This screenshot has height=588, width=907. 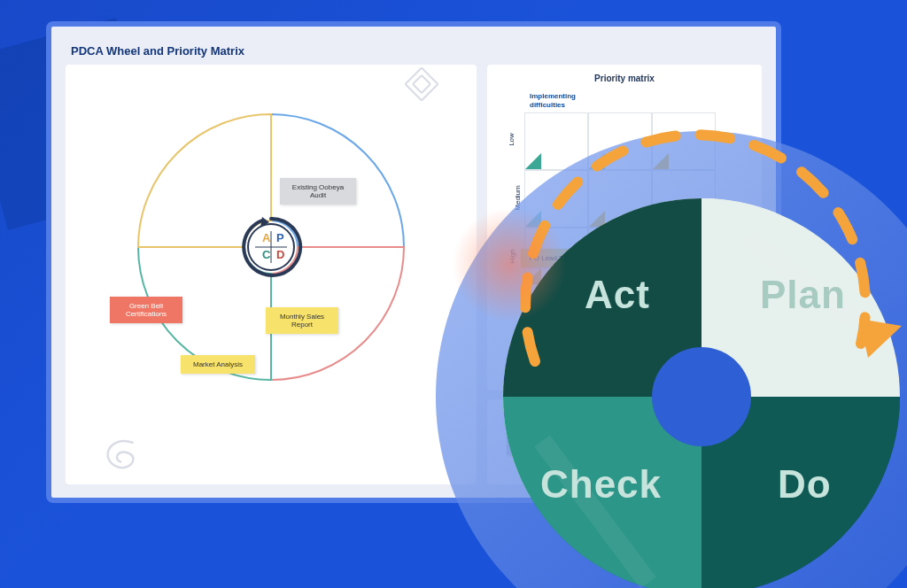 What do you see at coordinates (267, 237) in the screenshot?
I see `center-a: A` at bounding box center [267, 237].